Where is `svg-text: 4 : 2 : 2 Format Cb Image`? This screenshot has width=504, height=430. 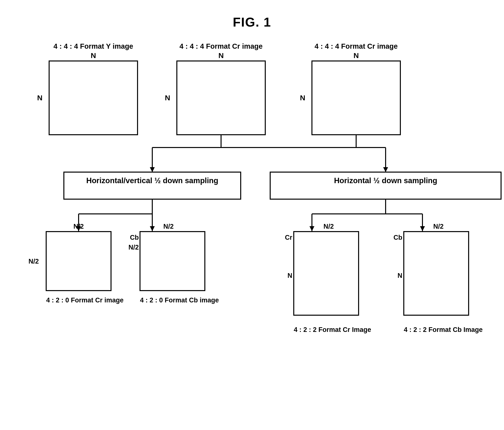 svg-text: 4 : 2 : 2 Format Cb Image is located at coordinates (443, 330).